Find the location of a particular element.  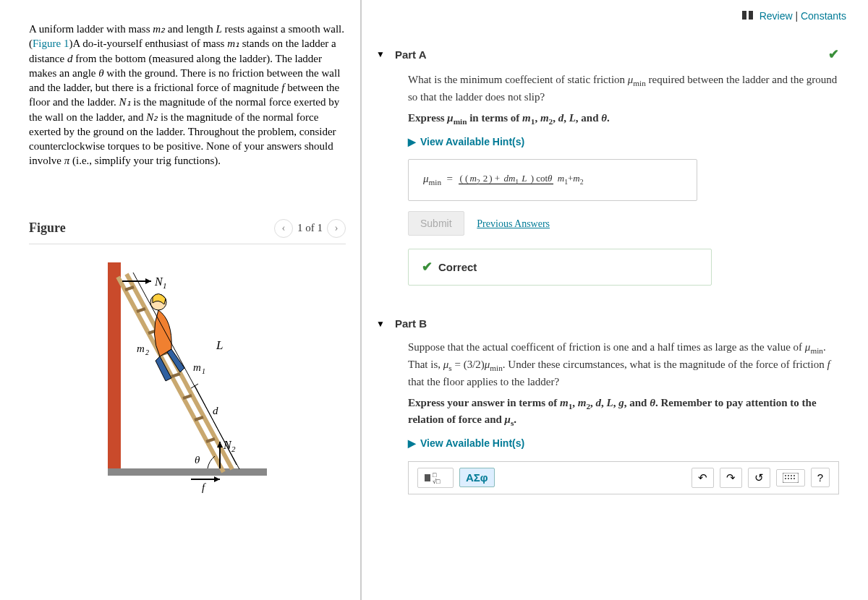

part-b-express: Express your answer in terms of m1, m2, … is located at coordinates (624, 413).